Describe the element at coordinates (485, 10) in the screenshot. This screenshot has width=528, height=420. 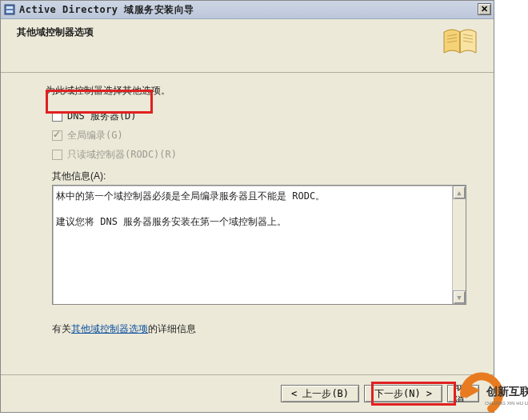
I see `close-icon: ✕` at that location.